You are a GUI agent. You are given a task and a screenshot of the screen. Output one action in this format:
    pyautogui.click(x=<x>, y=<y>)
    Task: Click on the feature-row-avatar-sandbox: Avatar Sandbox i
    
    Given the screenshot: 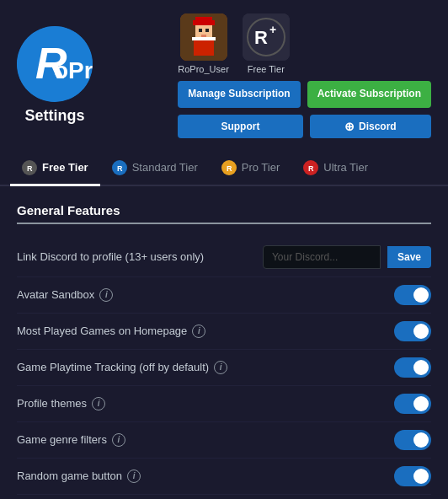 What is the action you would take?
    pyautogui.click(x=224, y=295)
    